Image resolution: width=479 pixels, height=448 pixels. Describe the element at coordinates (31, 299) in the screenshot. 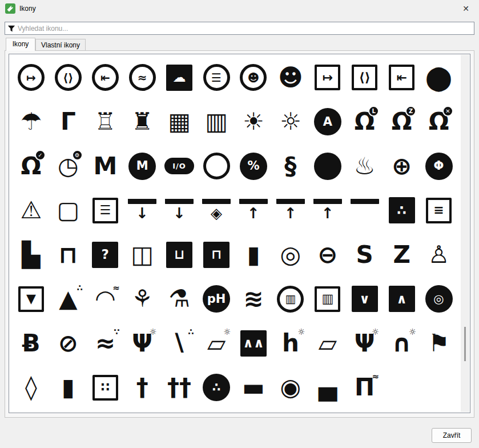

I see `icon-printer-3d: ▼` at that location.